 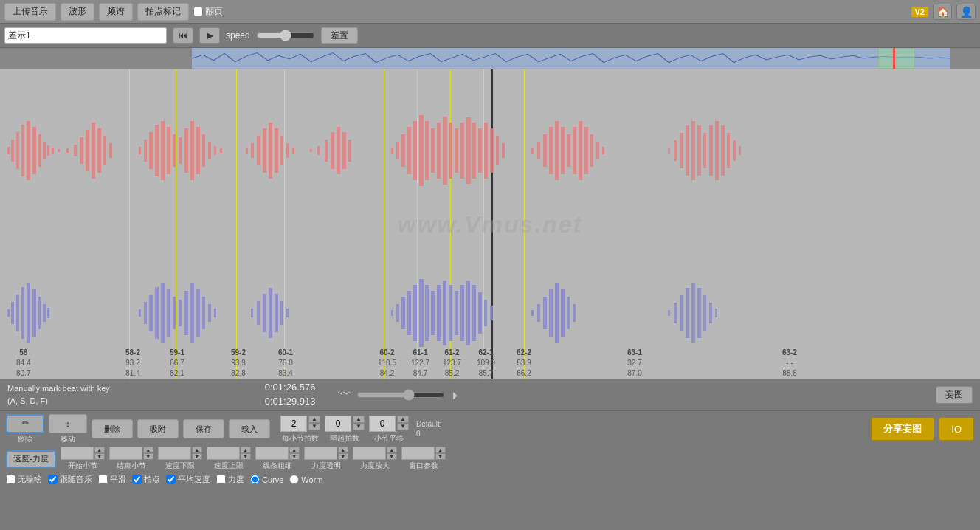 I want to click on worm-radio, so click(x=294, y=480).